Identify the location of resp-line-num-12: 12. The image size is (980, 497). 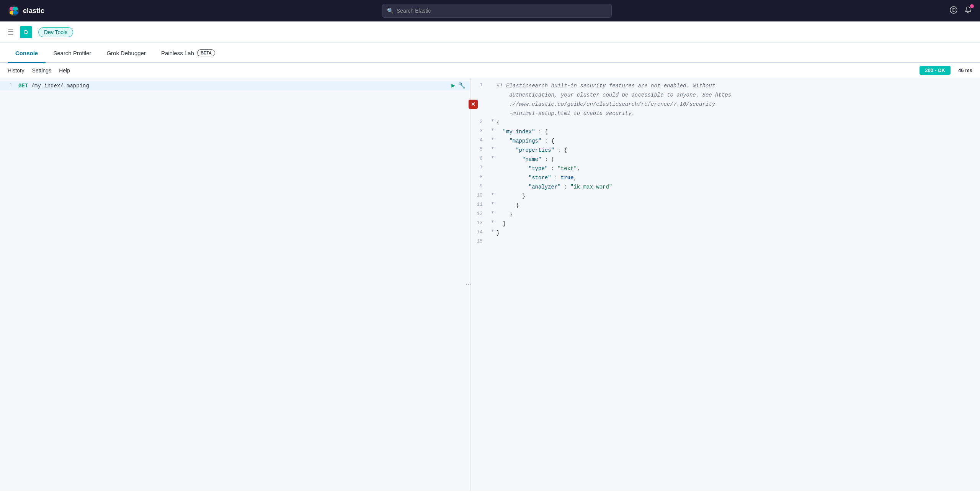
(480, 213).